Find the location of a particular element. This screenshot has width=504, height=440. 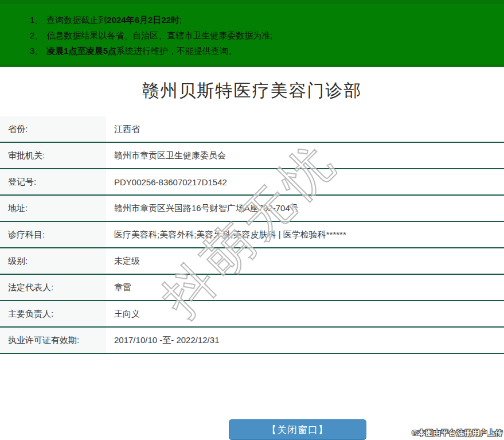

row-label: 审批机关: is located at coordinates (53, 155).